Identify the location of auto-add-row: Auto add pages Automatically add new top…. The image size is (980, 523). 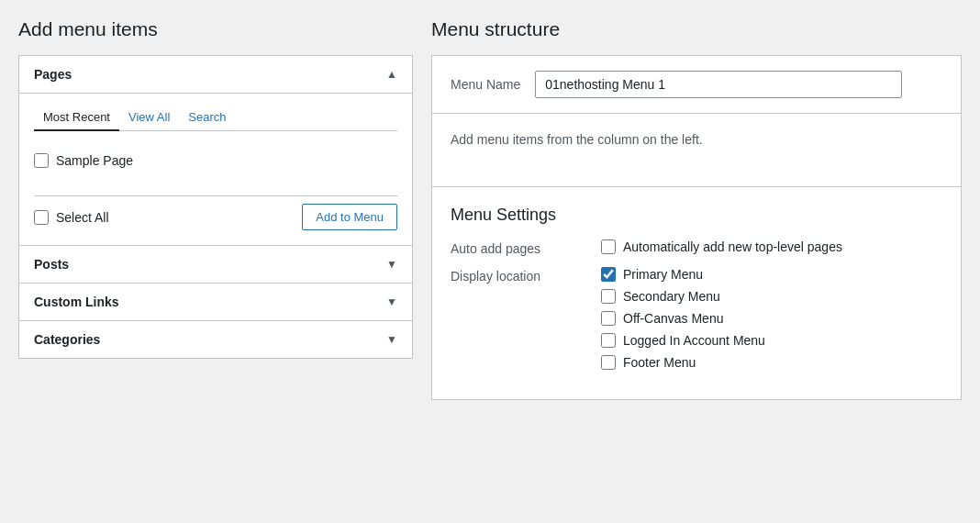
(696, 248).